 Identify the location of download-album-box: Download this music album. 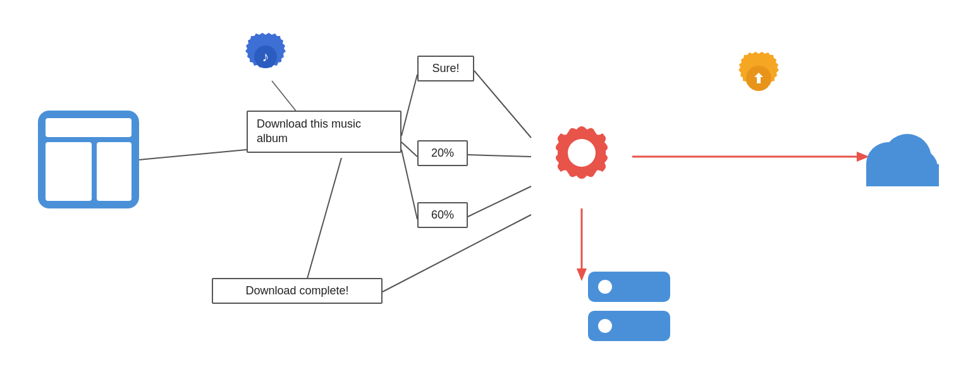
(324, 131).